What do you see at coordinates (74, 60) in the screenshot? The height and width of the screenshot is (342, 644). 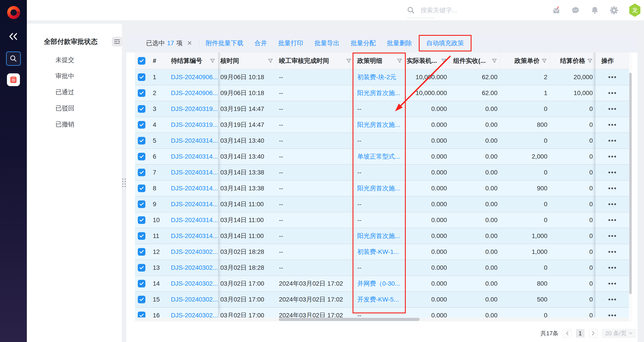 I see `status-list-item: 未提交` at bounding box center [74, 60].